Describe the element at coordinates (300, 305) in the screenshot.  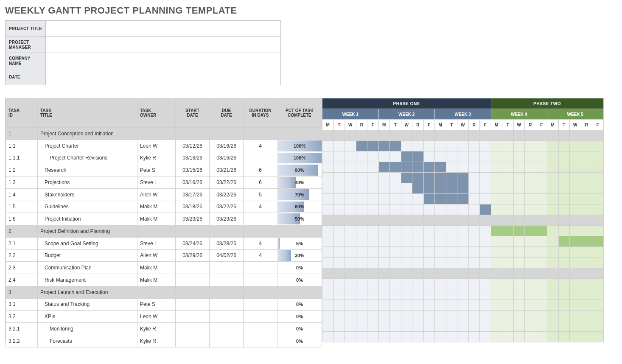
I see `cell-pct-complete: 0%` at that location.